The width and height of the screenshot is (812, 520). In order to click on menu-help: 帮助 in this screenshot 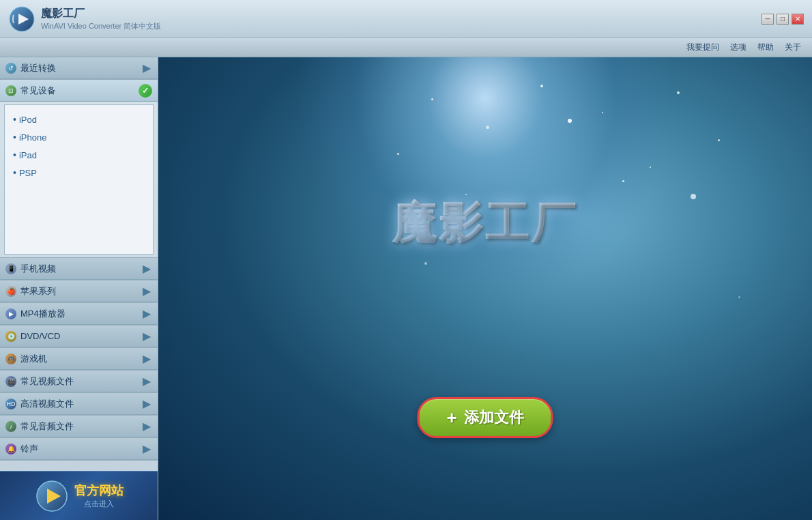, I will do `click(766, 48)`.